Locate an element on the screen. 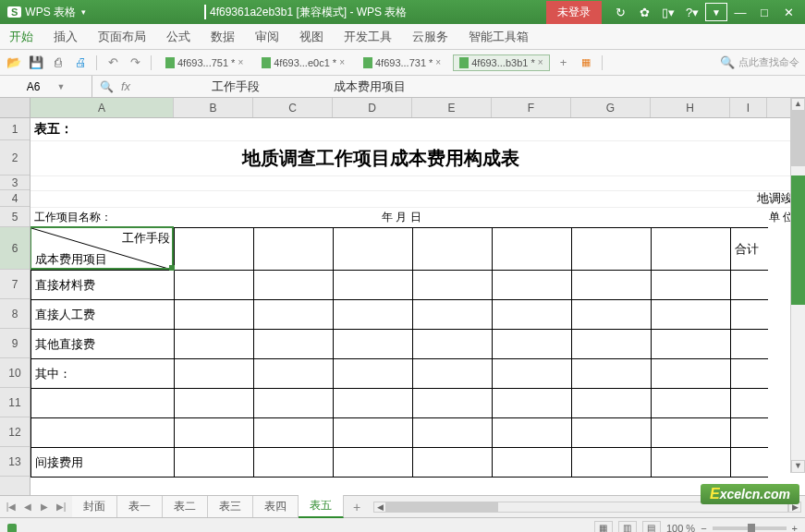 This screenshot has height=532, width=805. col-header-A: A is located at coordinates (102, 107).